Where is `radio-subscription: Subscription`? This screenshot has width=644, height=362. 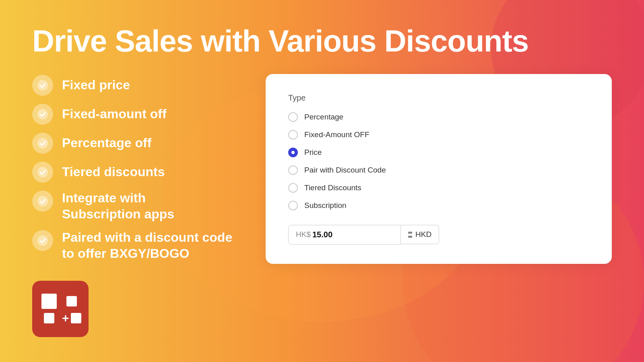 radio-subscription: Subscription is located at coordinates (439, 206).